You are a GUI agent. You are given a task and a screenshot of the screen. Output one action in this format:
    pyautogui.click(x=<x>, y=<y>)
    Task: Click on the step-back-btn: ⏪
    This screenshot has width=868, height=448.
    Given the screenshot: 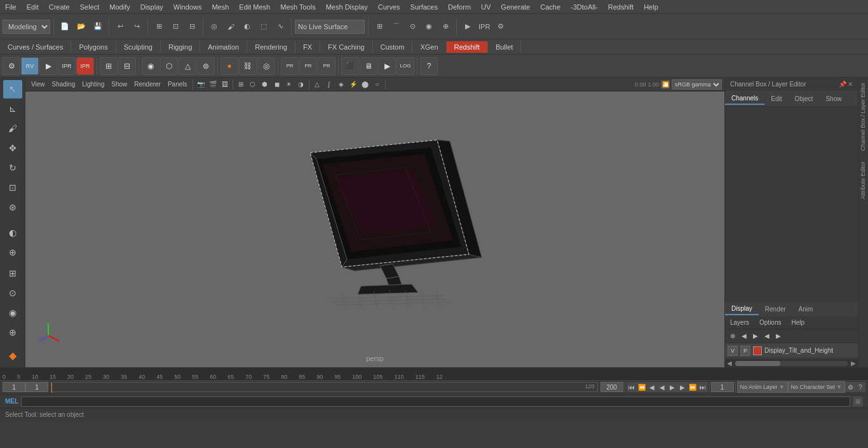 What is the action you would take?
    pyautogui.click(x=642, y=387)
    